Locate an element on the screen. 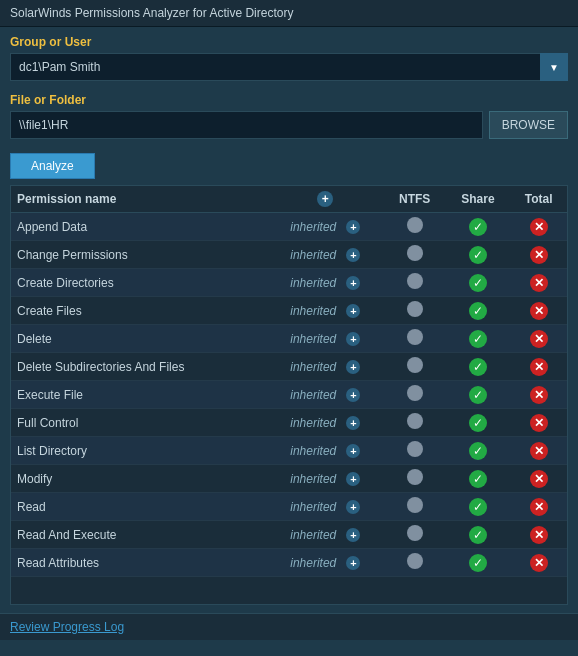  app-title: SolarWinds Permissions Analyzer for Acti… is located at coordinates (152, 13).